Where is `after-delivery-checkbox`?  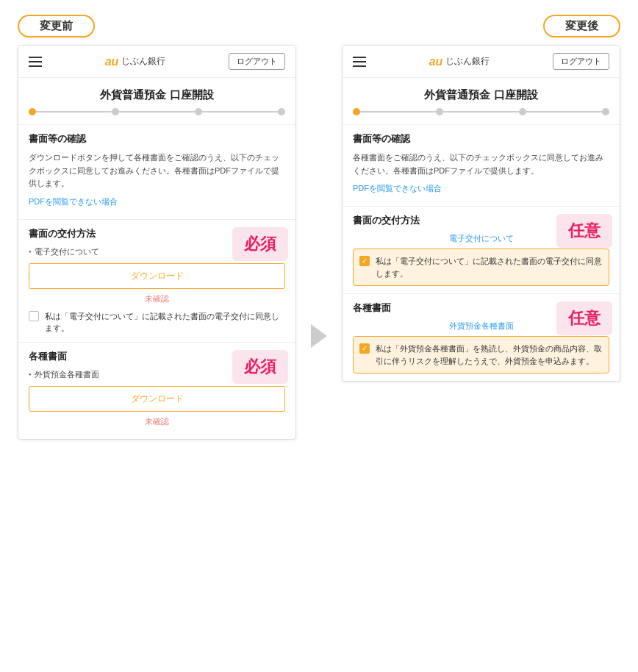
after-delivery-checkbox is located at coordinates (365, 261).